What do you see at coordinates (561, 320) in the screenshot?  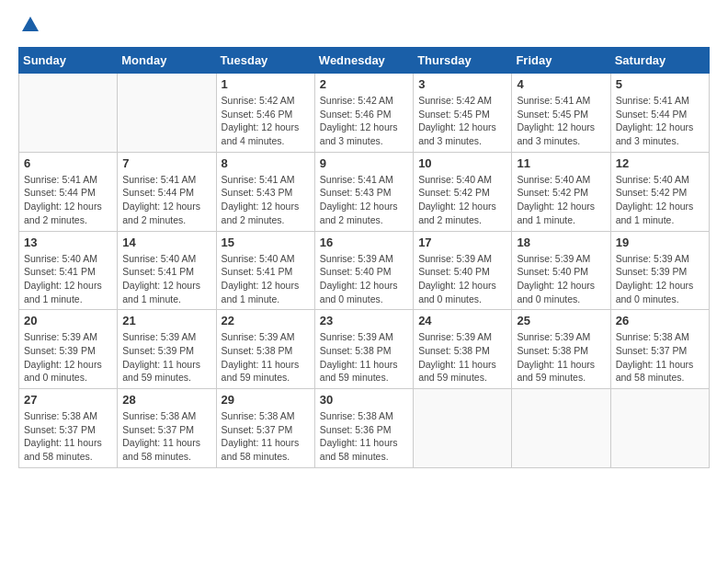 I see `day-number: 25` at bounding box center [561, 320].